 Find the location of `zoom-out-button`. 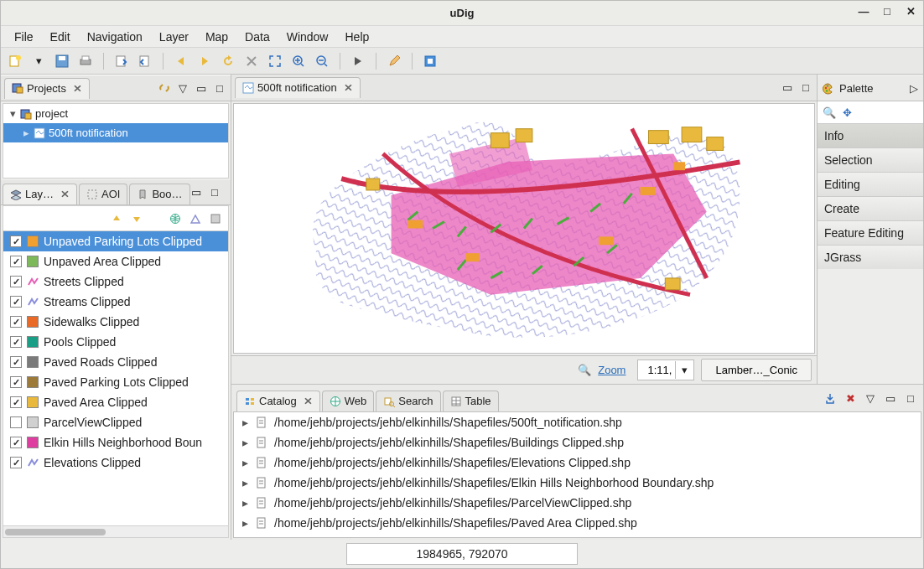

zoom-out-button is located at coordinates (322, 61).